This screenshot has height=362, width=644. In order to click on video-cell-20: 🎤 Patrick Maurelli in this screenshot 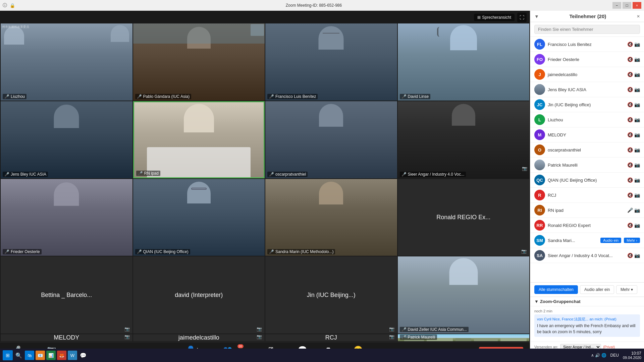, I will do `click(464, 338)`.